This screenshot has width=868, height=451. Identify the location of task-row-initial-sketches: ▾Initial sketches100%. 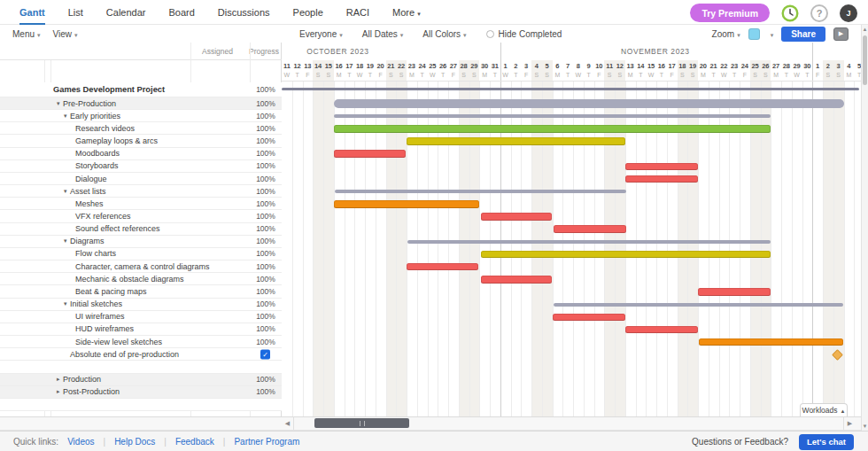
(141, 305).